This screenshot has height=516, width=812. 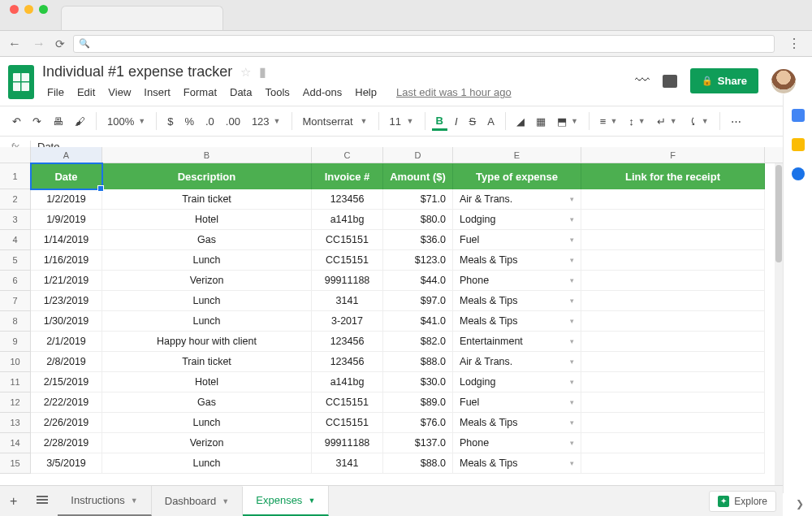 I want to click on vertical-scrollbar, so click(x=779, y=324).